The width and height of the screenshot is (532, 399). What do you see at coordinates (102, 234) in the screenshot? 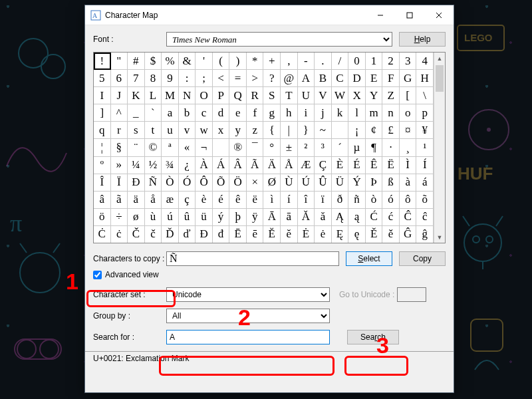
I see `char-cell: Ċ` at bounding box center [102, 234].